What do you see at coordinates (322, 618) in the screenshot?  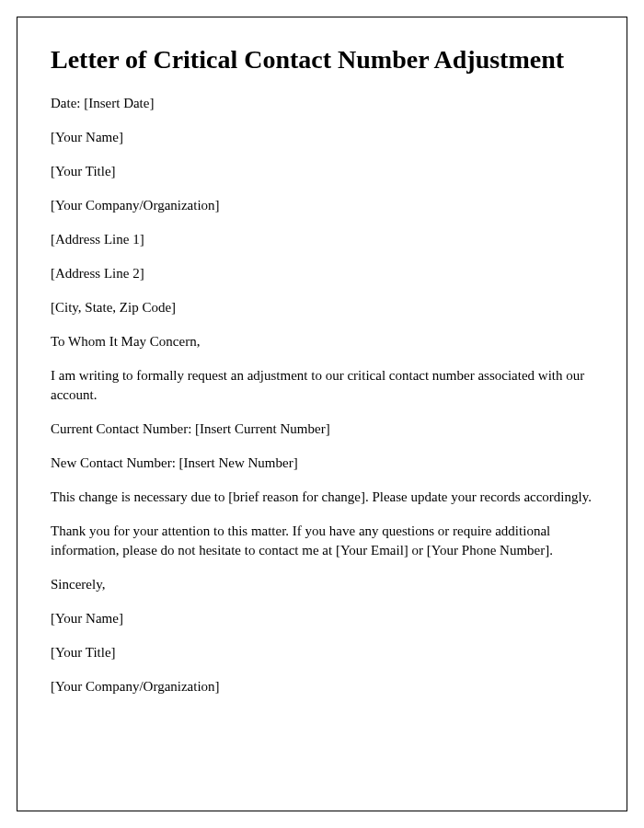 I see `signature-name: [Your Name]` at bounding box center [322, 618].